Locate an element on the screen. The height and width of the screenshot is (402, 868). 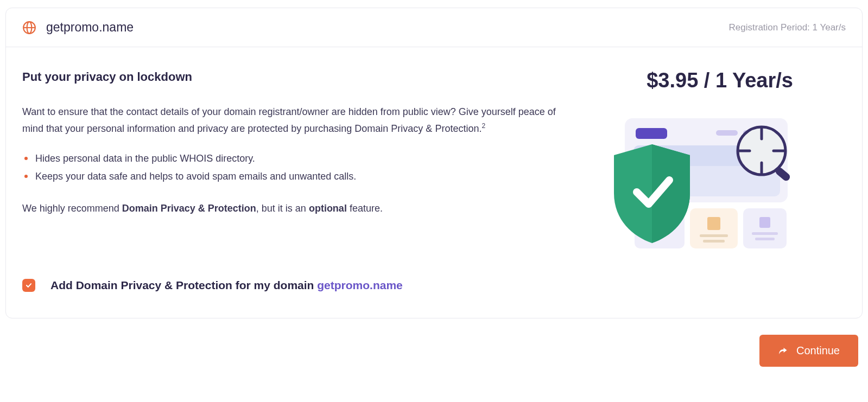
privacy-checkbox is located at coordinates (29, 285).